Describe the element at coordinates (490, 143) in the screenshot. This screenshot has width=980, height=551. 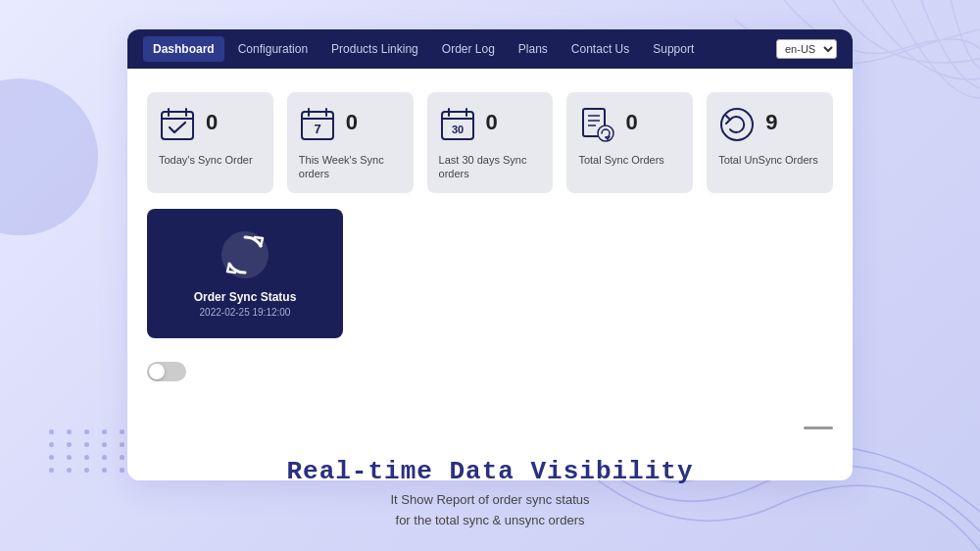
I see `stat-month-sync: 30 0 Last 30 days Sync orders` at that location.